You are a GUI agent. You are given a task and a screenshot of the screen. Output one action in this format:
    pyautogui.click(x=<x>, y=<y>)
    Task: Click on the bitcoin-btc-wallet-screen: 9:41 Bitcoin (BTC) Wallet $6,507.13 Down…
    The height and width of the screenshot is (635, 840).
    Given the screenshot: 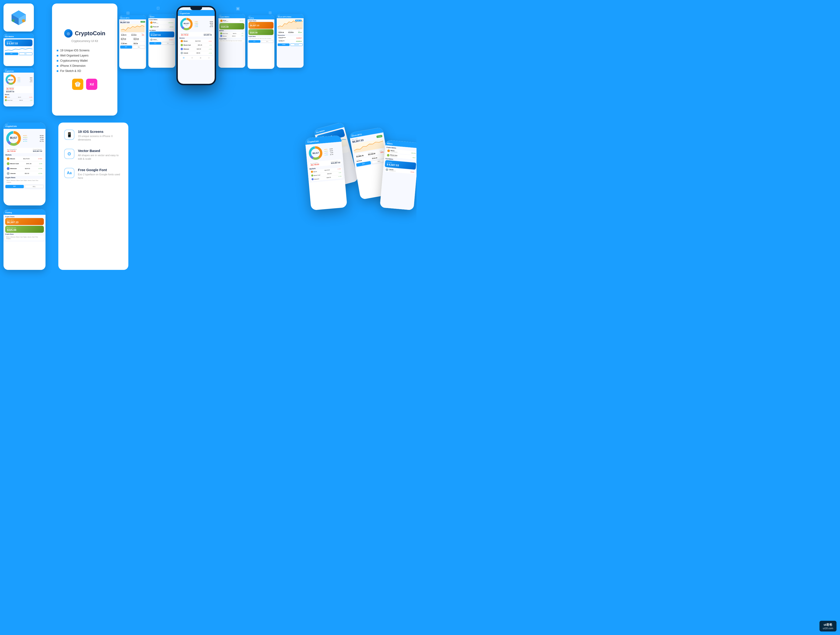 What is the action you would take?
    pyautogui.click(x=290, y=41)
    